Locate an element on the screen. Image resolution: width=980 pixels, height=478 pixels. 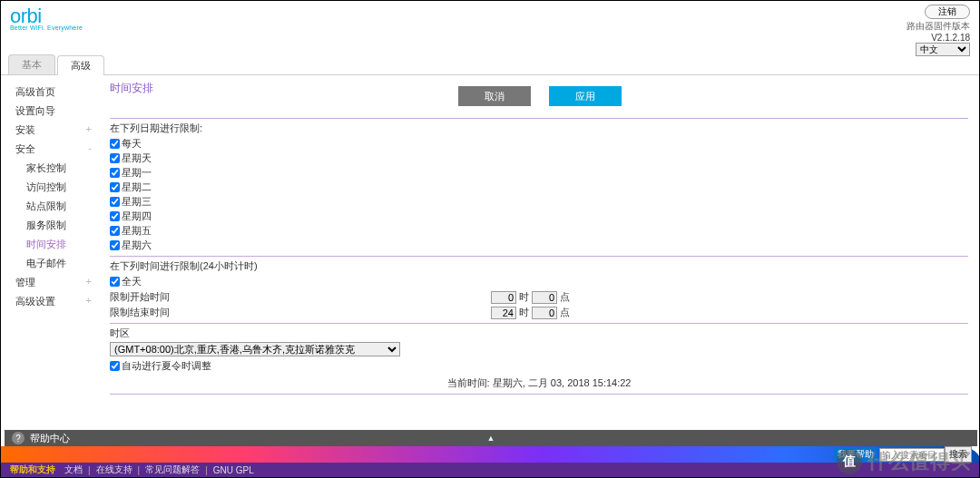
unit-min: 点 is located at coordinates (564, 298).